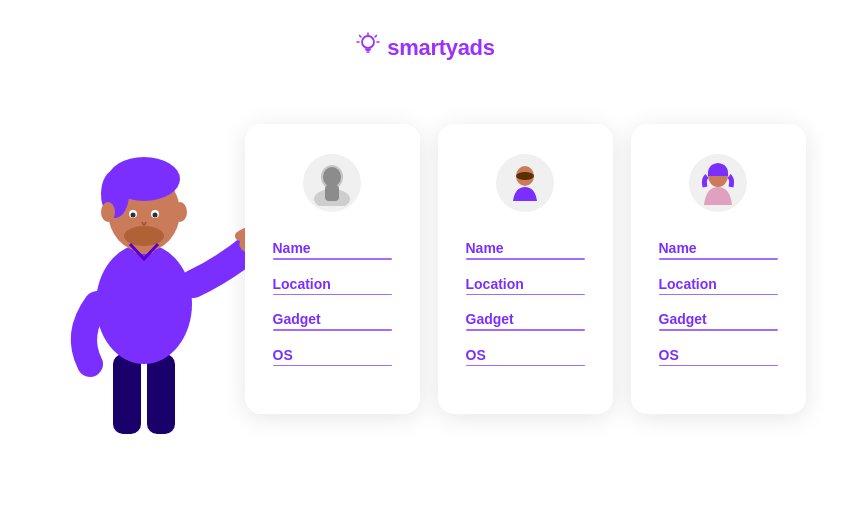 The height and width of the screenshot is (513, 850). What do you see at coordinates (332, 366) in the screenshot?
I see `card-1-os-line` at bounding box center [332, 366].